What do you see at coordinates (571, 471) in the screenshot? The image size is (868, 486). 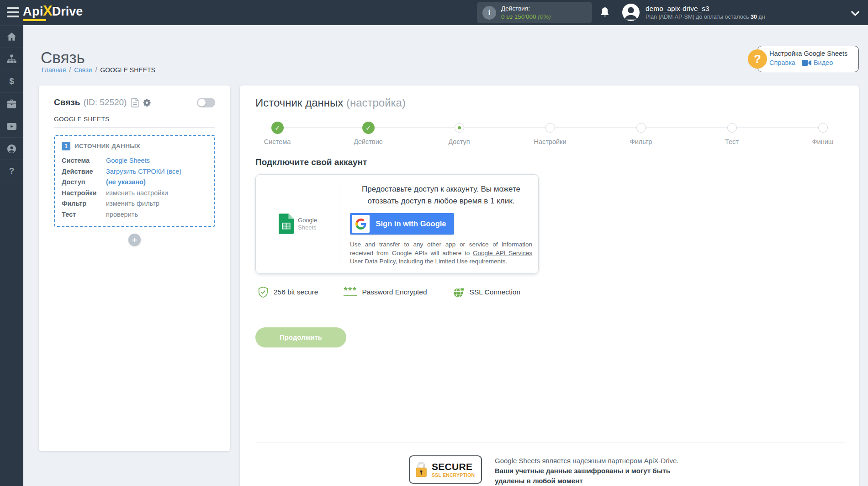 I see `panel-footer: SECURE SSL ENCRYPTION Google Sheets явля…` at bounding box center [571, 471].